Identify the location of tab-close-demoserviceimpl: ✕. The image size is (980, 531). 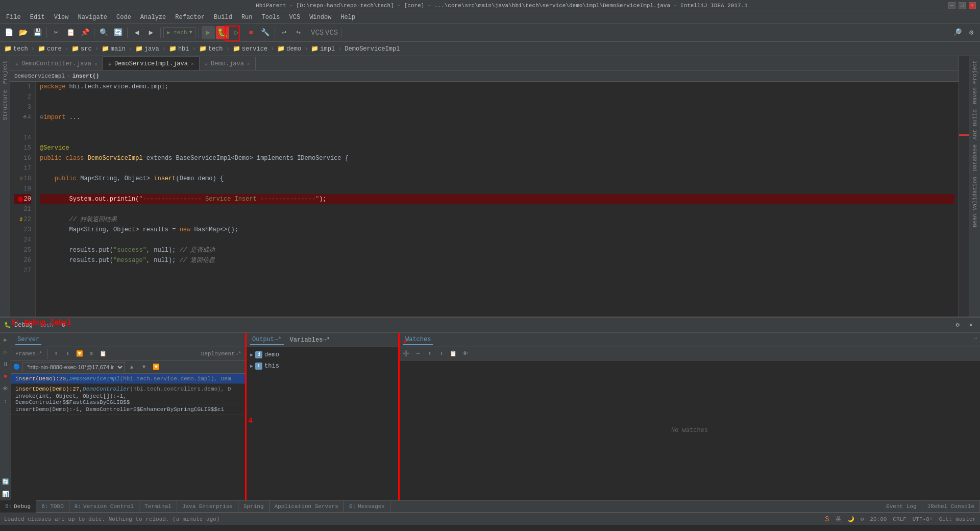
(192, 64).